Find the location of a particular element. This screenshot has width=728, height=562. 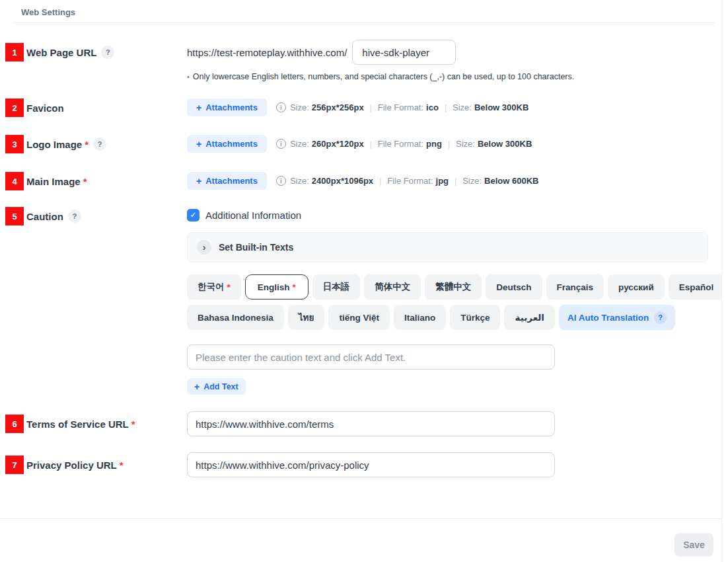

language-tabs-row-1: 한국어 * English * 日本語 简体中文 繁體中文 is located at coordinates (455, 287).